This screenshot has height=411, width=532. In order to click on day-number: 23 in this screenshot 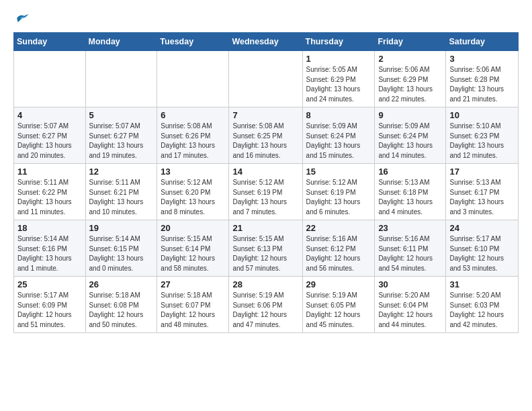, I will do `click(410, 228)`.